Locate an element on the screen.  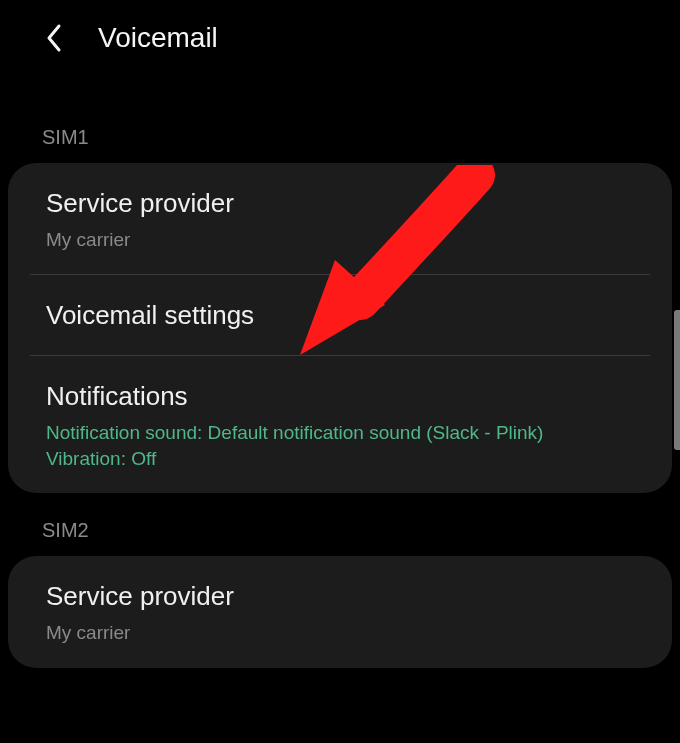
card-sim2: Service provider My carrier is located at coordinates (340, 612).